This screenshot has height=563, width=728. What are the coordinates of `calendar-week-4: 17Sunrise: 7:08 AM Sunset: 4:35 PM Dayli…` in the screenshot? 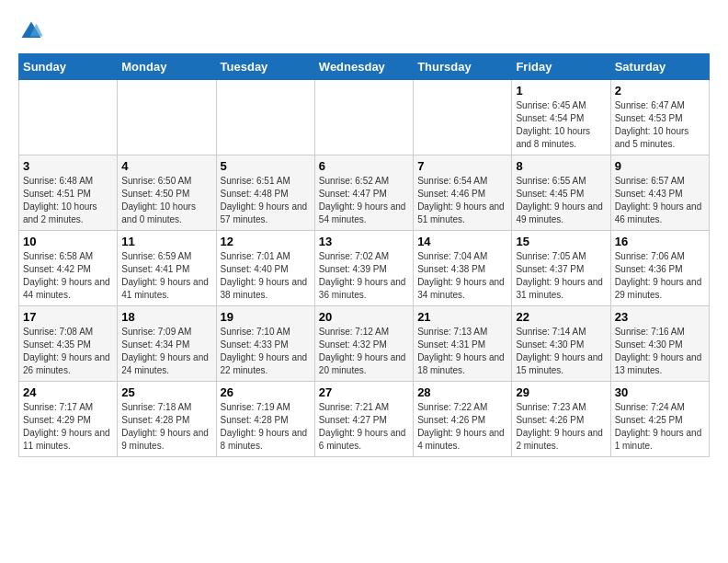 It's located at (364, 344).